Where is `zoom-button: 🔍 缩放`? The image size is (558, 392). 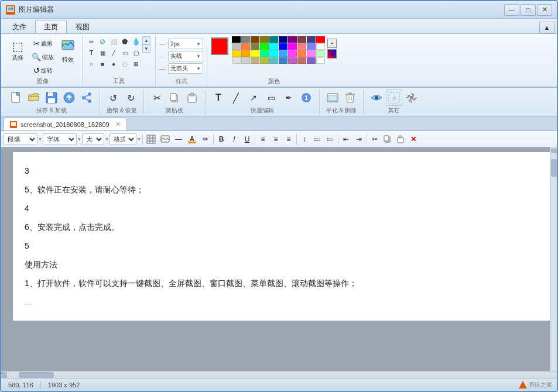 zoom-button: 🔍 缩放 is located at coordinates (43, 57).